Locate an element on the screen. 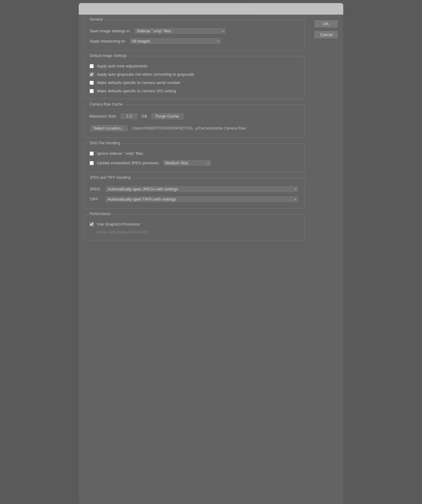 This screenshot has width=422, height=504. general-section: General Save image settings in: Sidecar … is located at coordinates (194, 35).